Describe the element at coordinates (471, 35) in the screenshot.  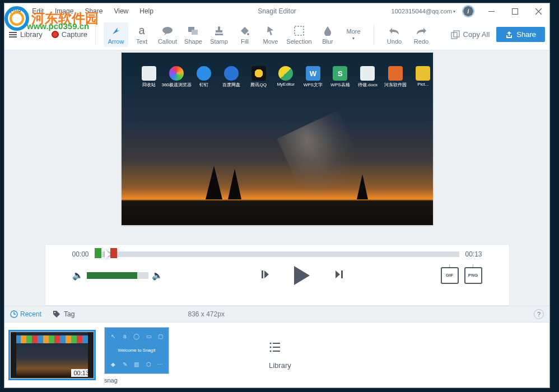
I see `copy-all-button: Copy All` at that location.